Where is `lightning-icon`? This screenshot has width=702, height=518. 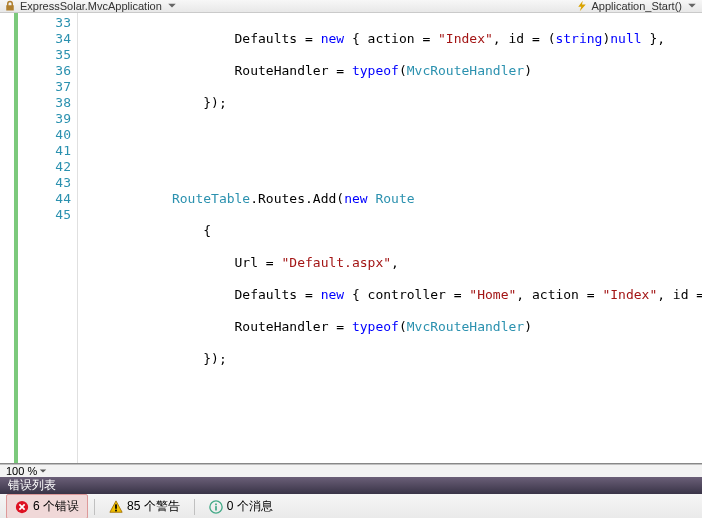
lightning-icon is located at coordinates (582, 6).